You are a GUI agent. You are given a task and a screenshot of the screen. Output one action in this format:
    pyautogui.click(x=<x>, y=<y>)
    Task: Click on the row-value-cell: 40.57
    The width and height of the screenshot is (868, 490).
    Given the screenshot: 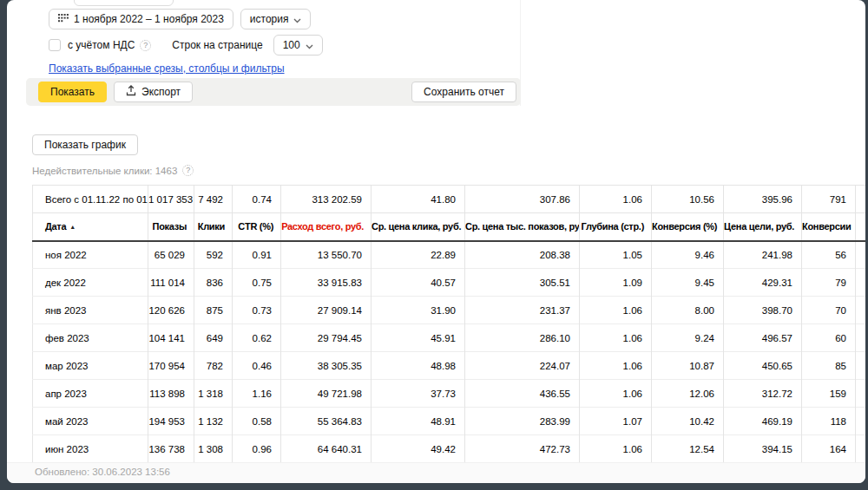 What is the action you would take?
    pyautogui.click(x=418, y=283)
    